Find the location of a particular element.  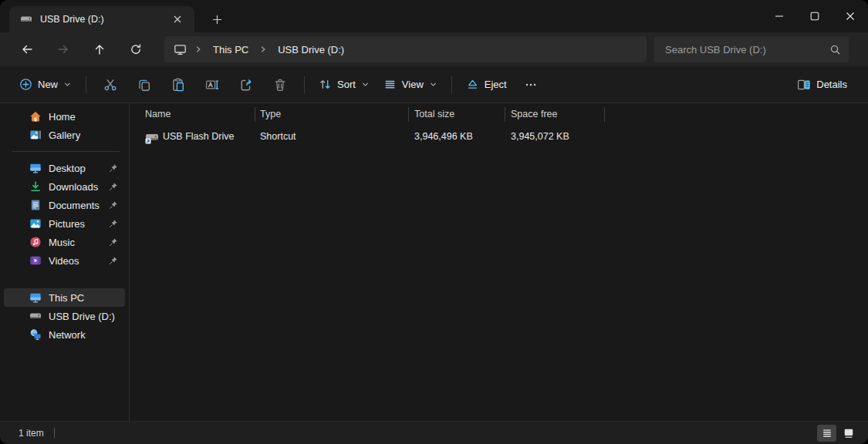

rename-button is located at coordinates (212, 85).